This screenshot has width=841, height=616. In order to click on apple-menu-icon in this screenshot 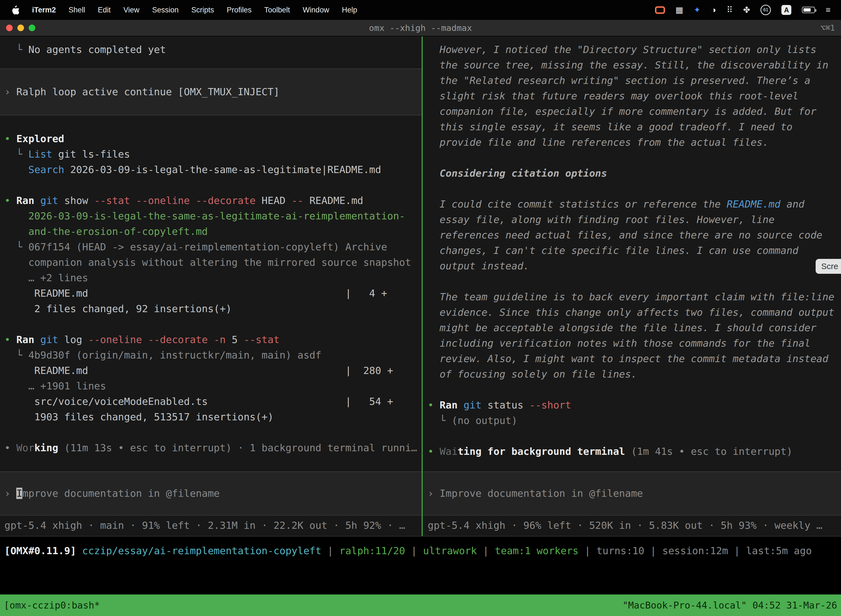, I will do `click(15, 10)`.